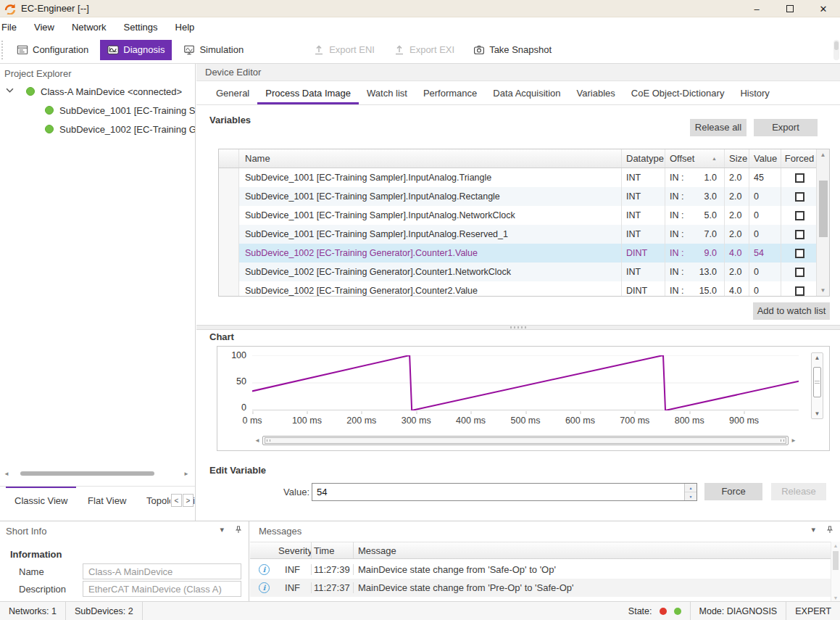 The height and width of the screenshot is (620, 840). Describe the element at coordinates (592, 550) in the screenshot. I see `column-header-message: Message` at that location.